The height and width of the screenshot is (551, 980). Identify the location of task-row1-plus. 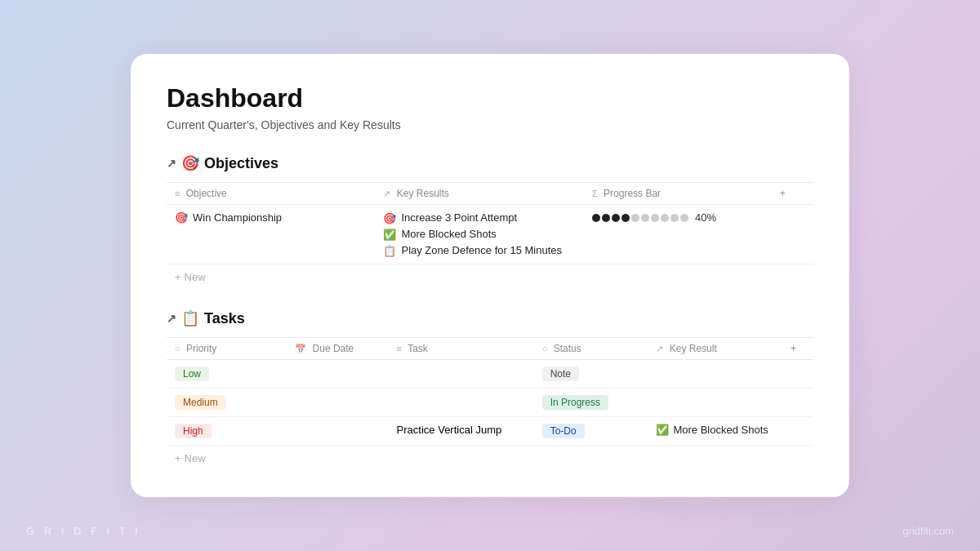
(798, 374).